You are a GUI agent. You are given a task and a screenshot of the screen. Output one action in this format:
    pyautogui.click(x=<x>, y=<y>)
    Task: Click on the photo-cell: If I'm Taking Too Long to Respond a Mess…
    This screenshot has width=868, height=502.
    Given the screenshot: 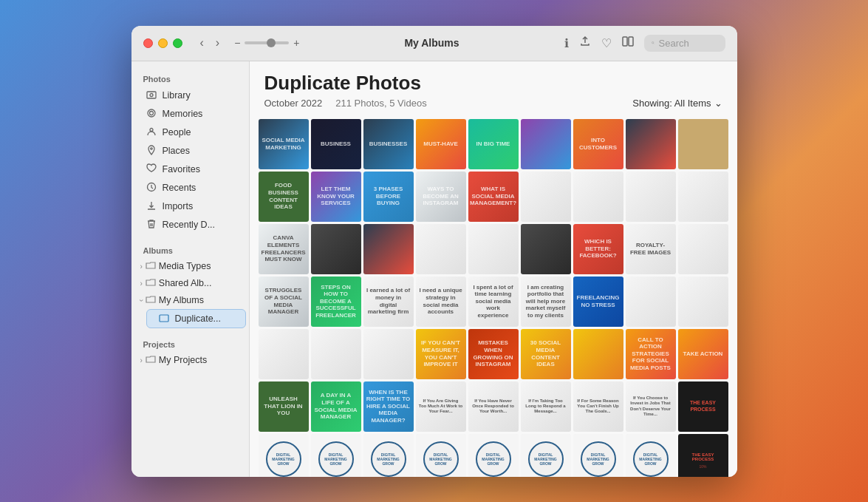 What is the action you would take?
    pyautogui.click(x=546, y=407)
    